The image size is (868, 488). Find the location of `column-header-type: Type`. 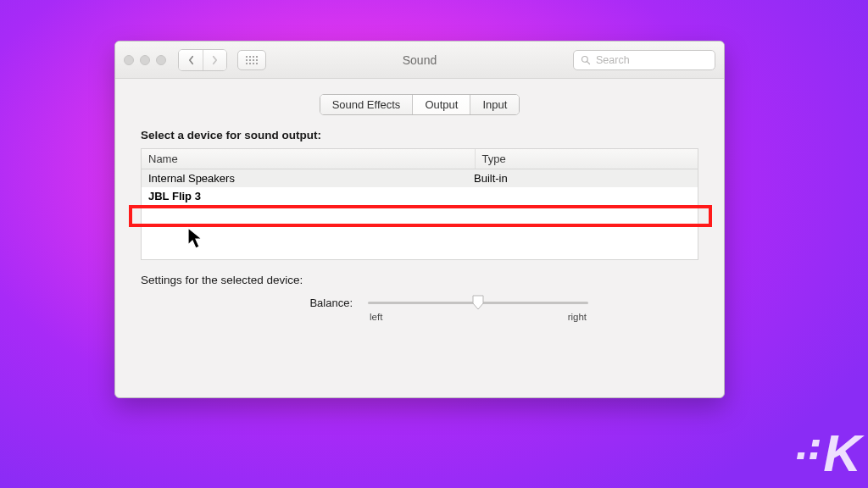

column-header-type: Type is located at coordinates (587, 159).